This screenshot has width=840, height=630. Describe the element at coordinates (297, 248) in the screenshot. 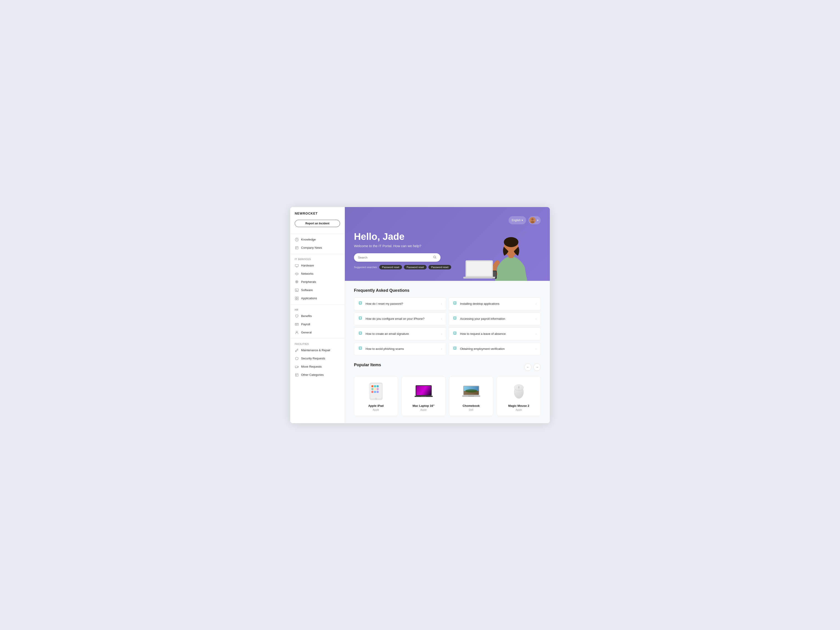

I see `company-news-icon` at that location.